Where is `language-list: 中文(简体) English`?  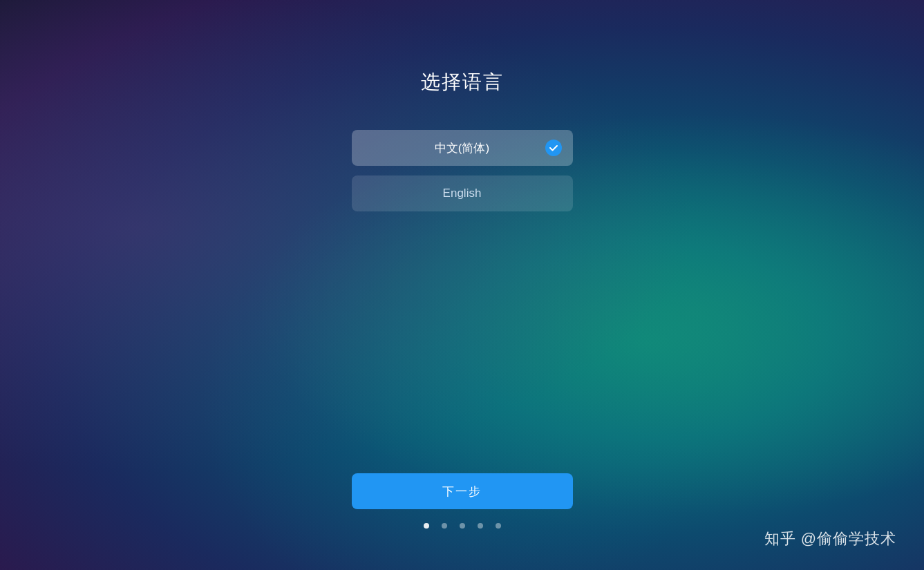
language-list: 中文(简体) English is located at coordinates (462, 171).